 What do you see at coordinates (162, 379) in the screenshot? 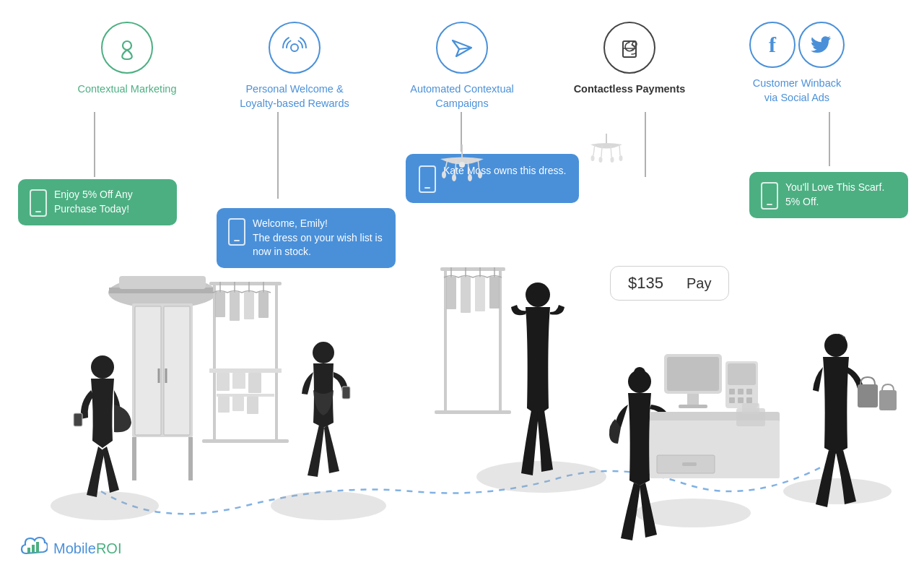
I see `store-entrance` at bounding box center [162, 379].